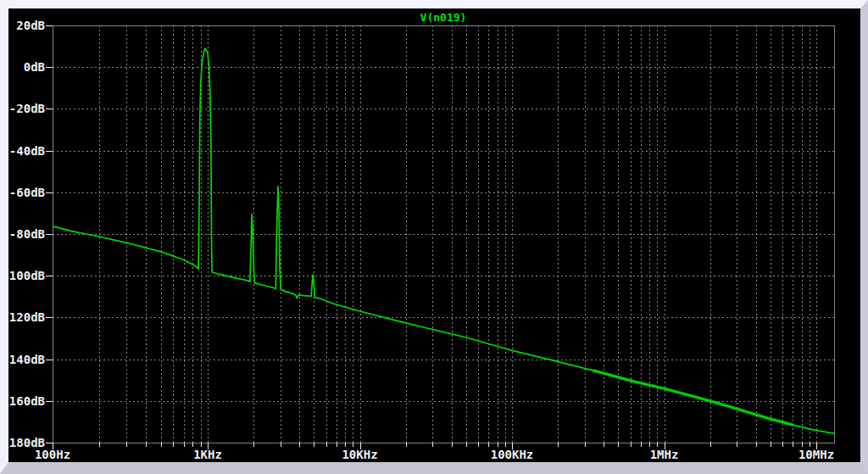 This screenshot has height=474, width=868. I want to click on trace-title: V(n019), so click(444, 17).